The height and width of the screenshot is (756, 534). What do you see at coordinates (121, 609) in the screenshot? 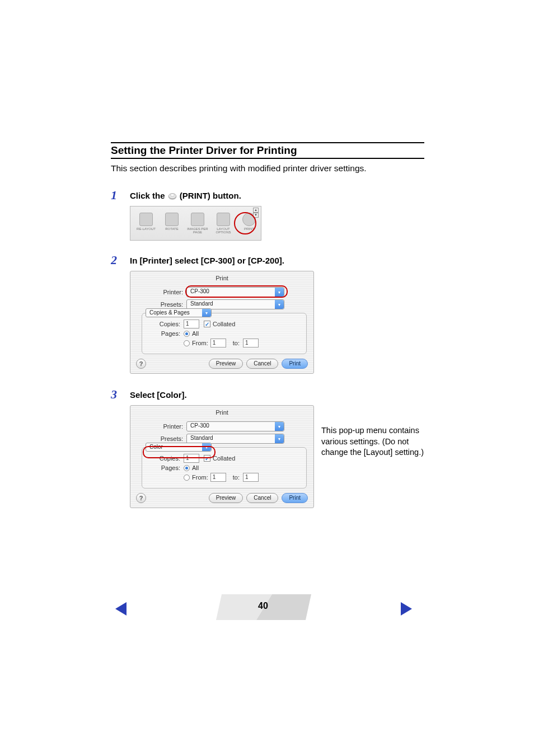
I see `prev-page-arrow-icon` at bounding box center [121, 609].